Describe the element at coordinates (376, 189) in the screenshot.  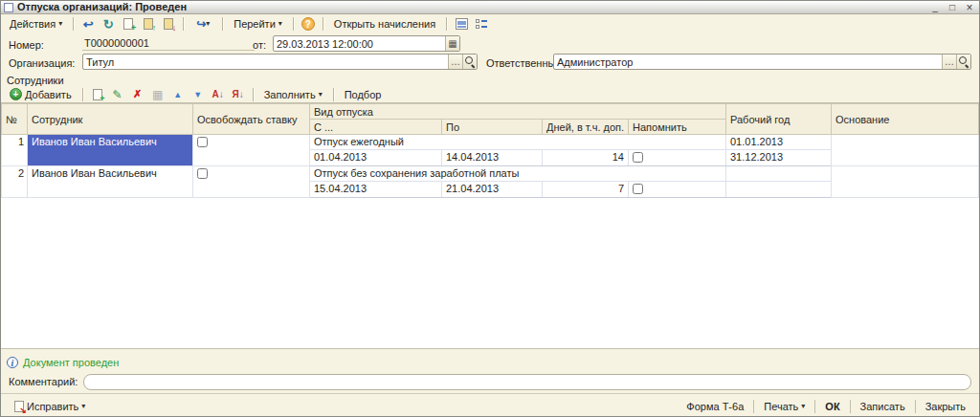
I see `from-date-cell: 15.04.2013` at that location.